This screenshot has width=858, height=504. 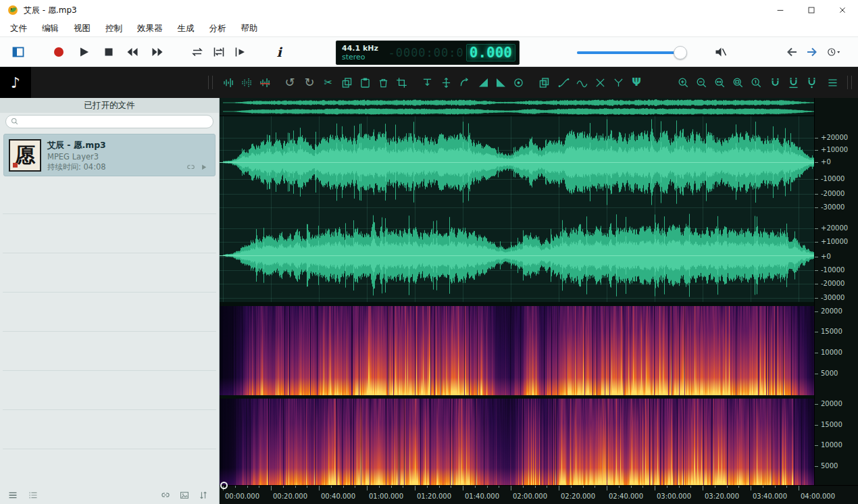 I want to click on expander-x-button, so click(x=600, y=82).